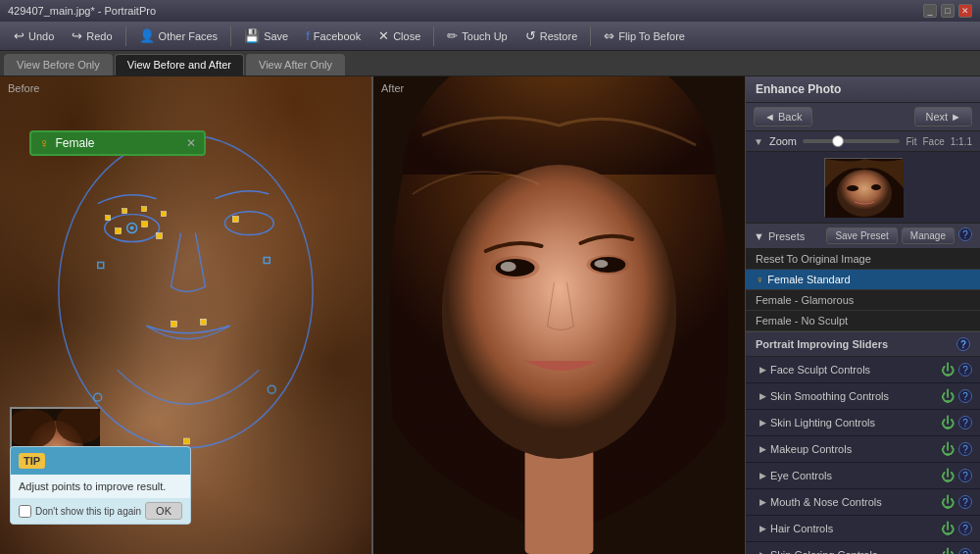 The width and height of the screenshot is (980, 554). I want to click on save-preset-button: Save Preset, so click(861, 235).